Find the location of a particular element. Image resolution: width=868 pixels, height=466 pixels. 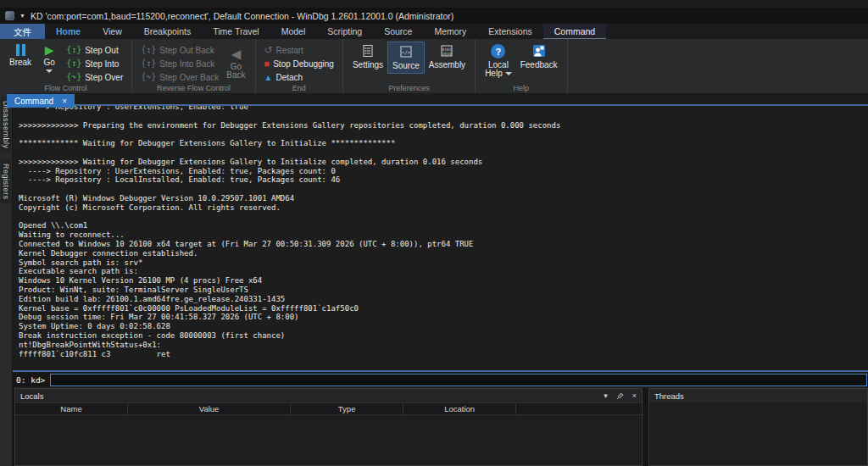

local-help-chevron-icon is located at coordinates (509, 74).